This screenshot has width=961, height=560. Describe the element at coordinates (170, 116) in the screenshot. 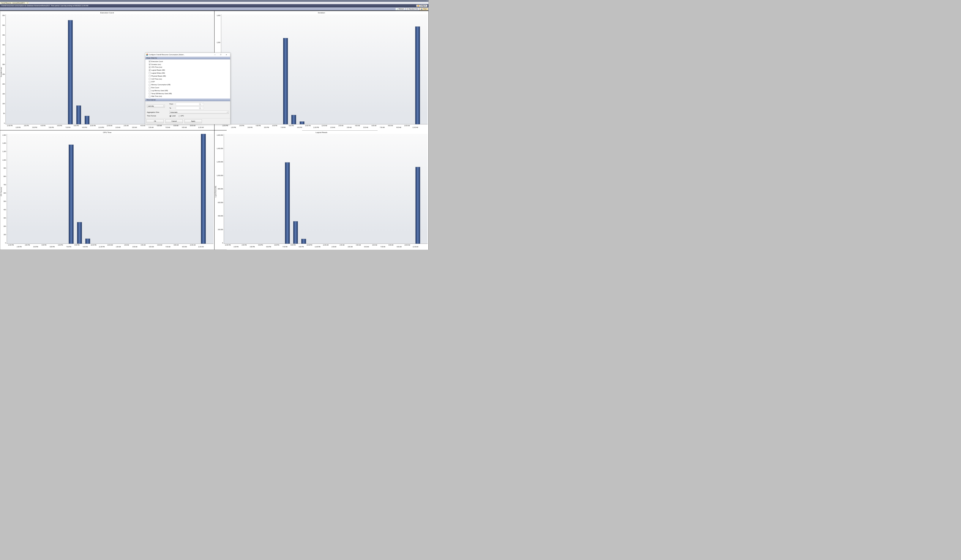

I see `time-format-local-radio` at that location.